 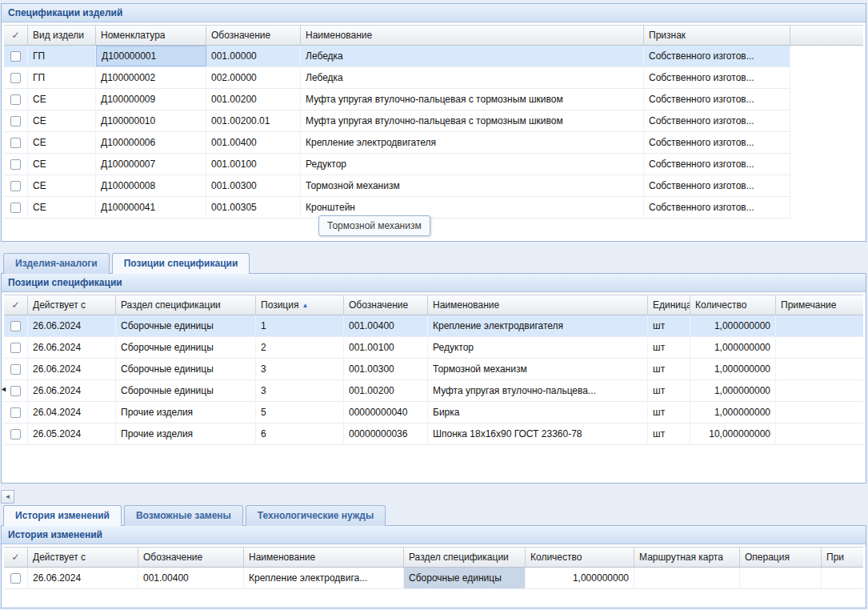 What do you see at coordinates (434, 347) in the screenshot?
I see `table-row: 26.06.2024 Сборочные единицы 2 001.00100…` at bounding box center [434, 347].